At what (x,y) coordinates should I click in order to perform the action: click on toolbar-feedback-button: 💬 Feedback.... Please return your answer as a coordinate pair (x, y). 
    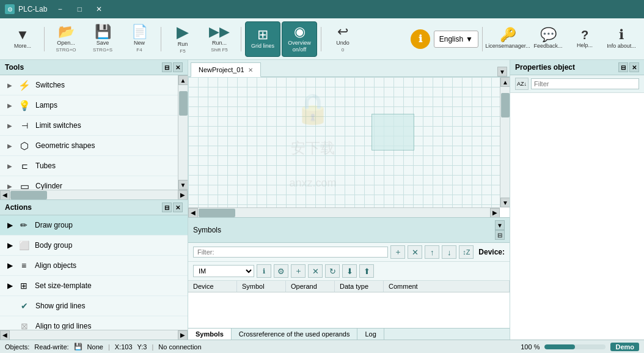
    Looking at the image, I should click on (548, 39).